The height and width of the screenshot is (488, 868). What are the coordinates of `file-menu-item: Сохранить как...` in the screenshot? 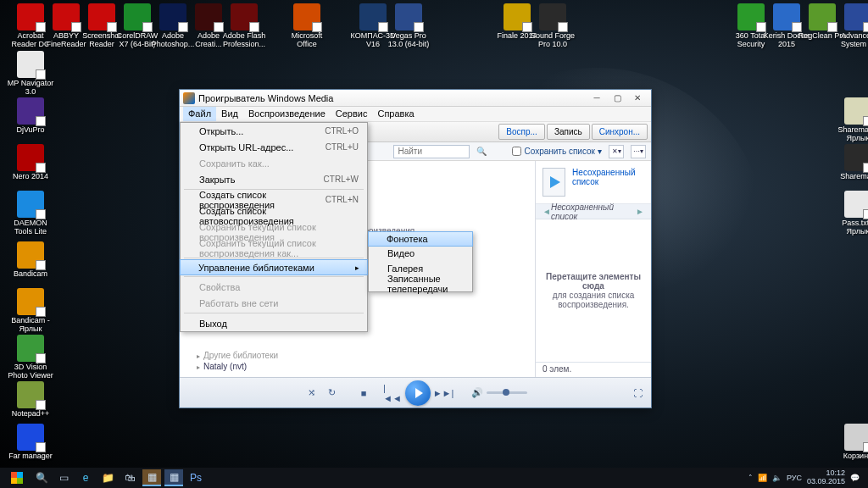 It's located at (274, 163).